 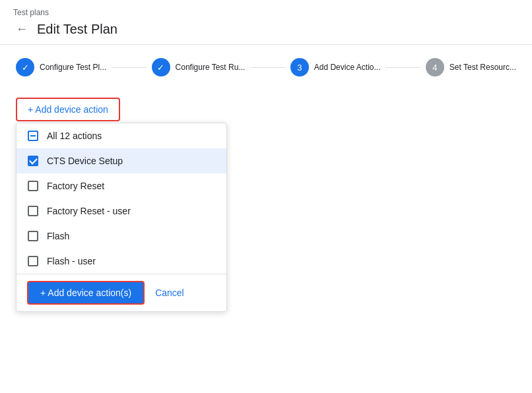 What do you see at coordinates (33, 186) in the screenshot?
I see `factory-reset-checkbox` at bounding box center [33, 186].